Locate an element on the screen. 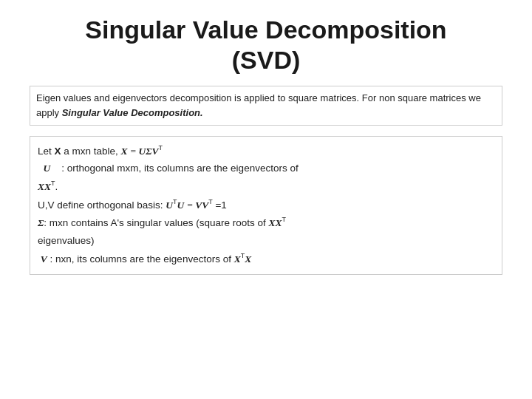  title-line2: (SVD) is located at coordinates (266, 60).